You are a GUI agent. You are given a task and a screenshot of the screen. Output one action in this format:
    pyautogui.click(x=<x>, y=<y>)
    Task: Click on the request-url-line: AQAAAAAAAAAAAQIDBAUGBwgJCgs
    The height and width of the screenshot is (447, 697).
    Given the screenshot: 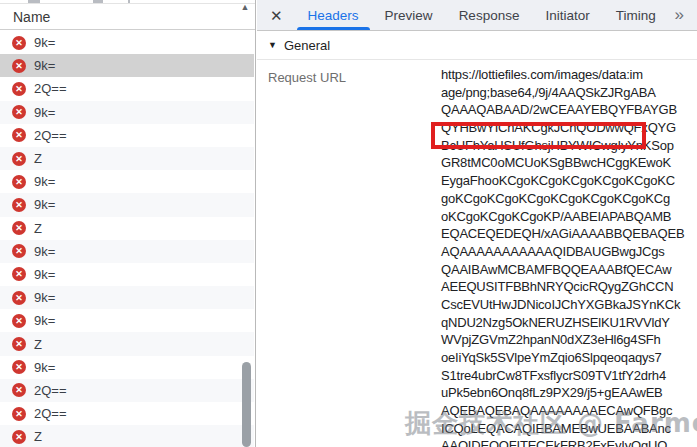 What is the action you would take?
    pyautogui.click(x=568, y=252)
    